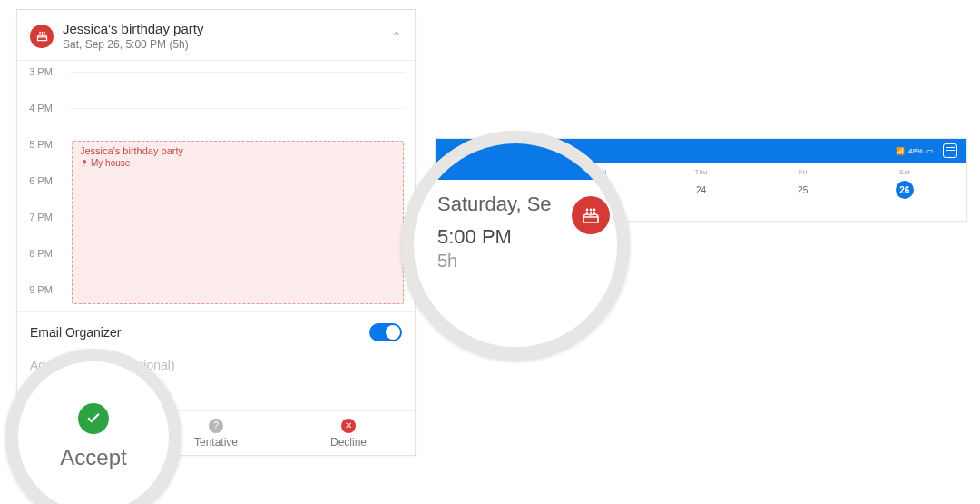 Image resolution: width=980 pixels, height=504 pixels. What do you see at coordinates (348, 433) in the screenshot?
I see `rsvp-decline-button: ✕ Decline` at bounding box center [348, 433].